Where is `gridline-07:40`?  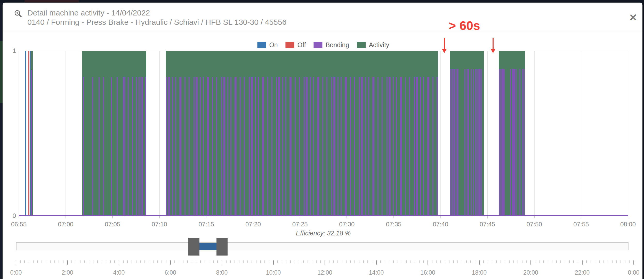 gridline-07:40 is located at coordinates (441, 133).